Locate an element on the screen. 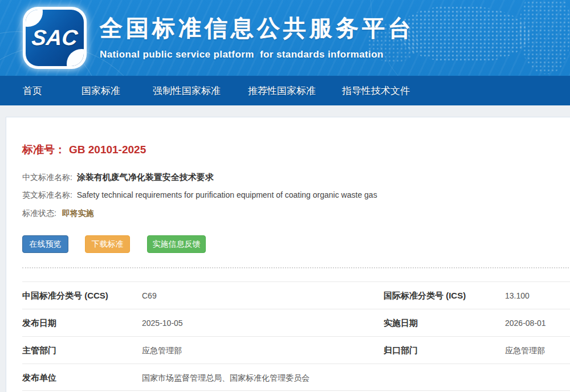 The width and height of the screenshot is (570, 392). site-title-english: National public service platform for sta… is located at coordinates (257, 55).